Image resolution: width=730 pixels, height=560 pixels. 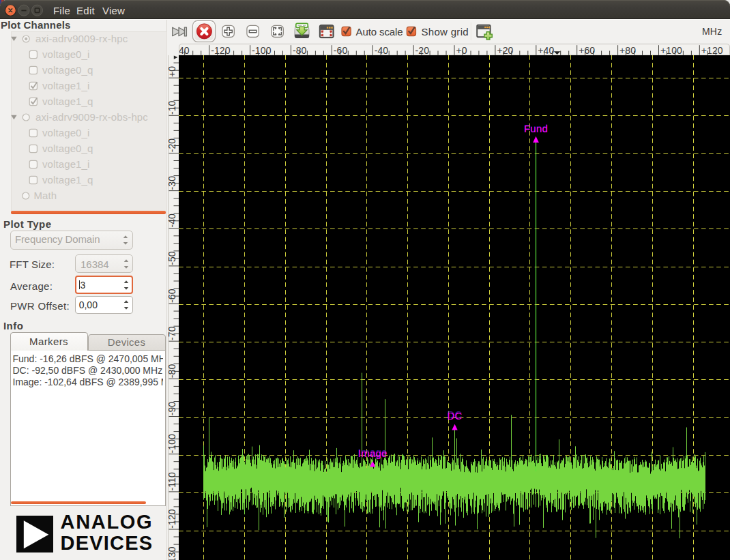 I want to click on svg-text: -10, so click(x=172, y=108).